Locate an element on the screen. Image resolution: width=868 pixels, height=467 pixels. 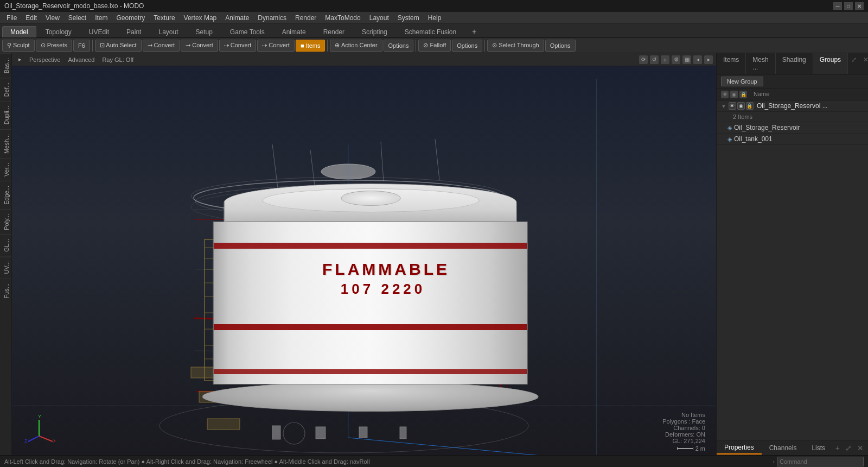
vp-icon-settings: ⚙ is located at coordinates (676, 60).